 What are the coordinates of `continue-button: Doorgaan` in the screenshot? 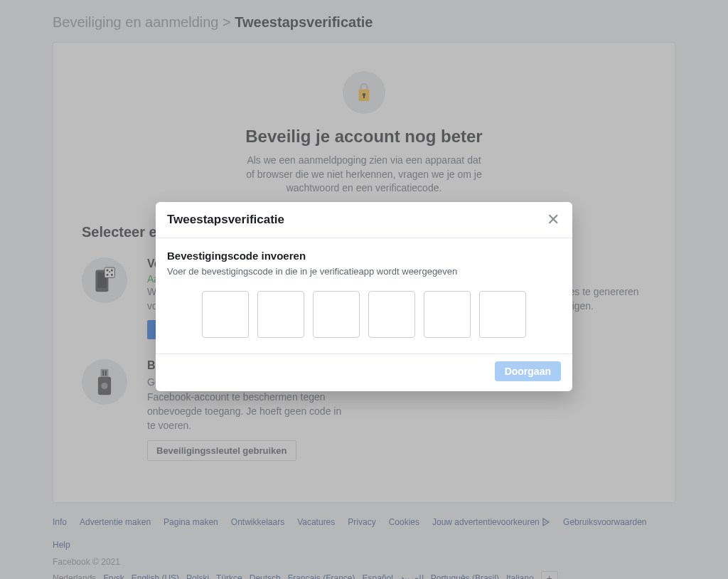 It's located at (528, 371).